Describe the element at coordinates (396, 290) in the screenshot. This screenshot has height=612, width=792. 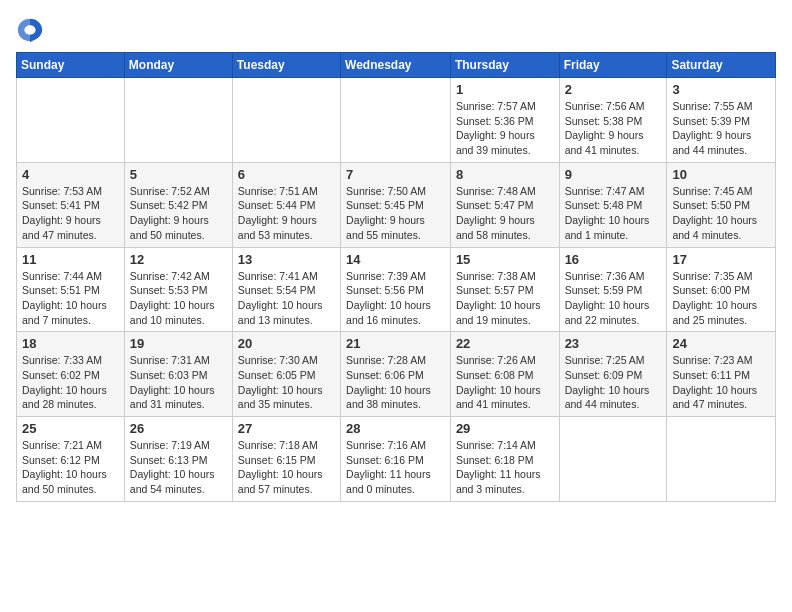
I see `calendar-cell: 14Sunrise: 7:39 AM Sunset: 5:56 PM Dayli…` at that location.